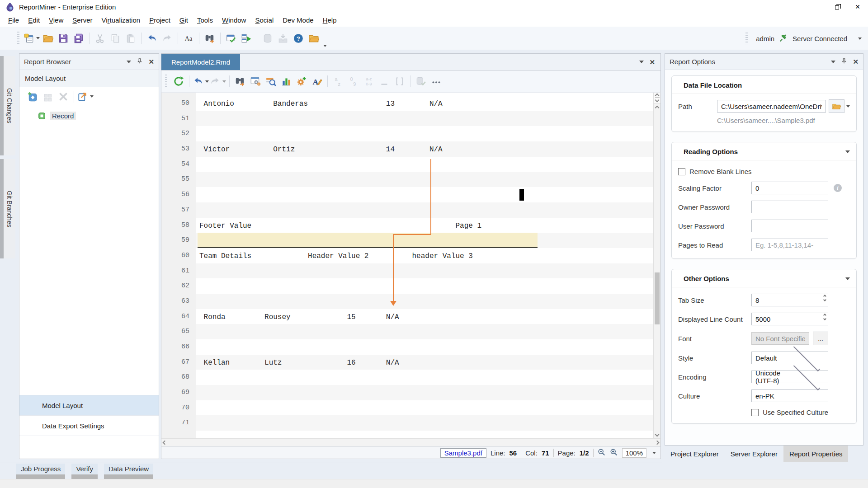 The height and width of the screenshot is (488, 868). I want to click on copy-button, so click(115, 38).